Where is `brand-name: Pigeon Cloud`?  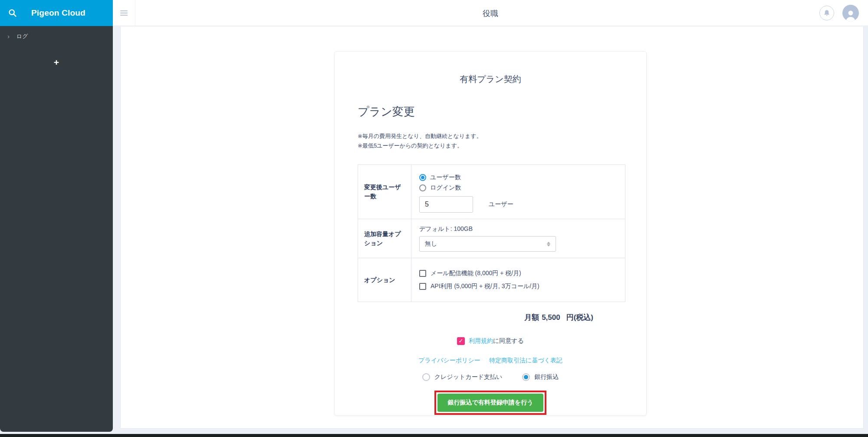 brand-name: Pigeon Cloud is located at coordinates (58, 13).